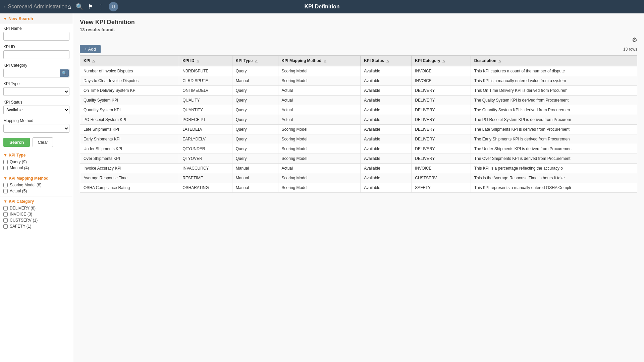  I want to click on sidebar: ▼ New Search KPI Name KPI ID KPI Categor…, so click(37, 188).